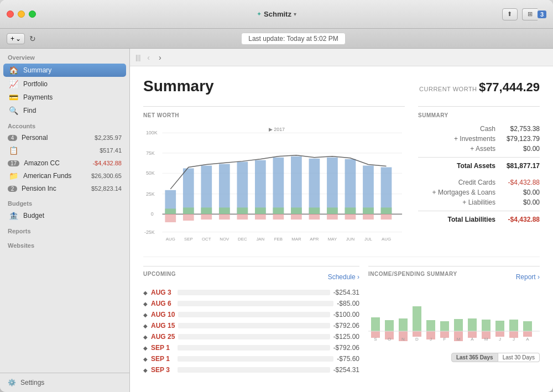 The width and height of the screenshot is (553, 392). What do you see at coordinates (65, 383) in the screenshot?
I see `sidebar-item-settings: ⚙️ Settings` at bounding box center [65, 383].